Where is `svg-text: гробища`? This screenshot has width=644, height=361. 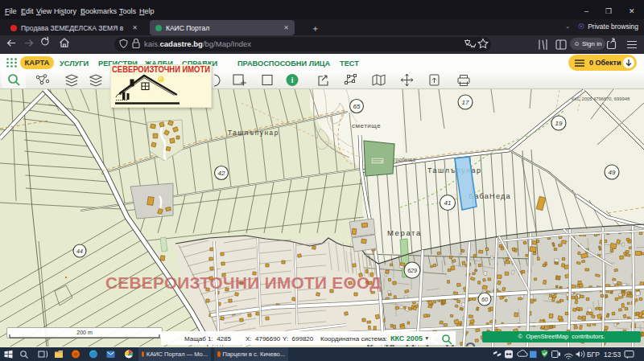 svg-text: гробища is located at coordinates (405, 160).